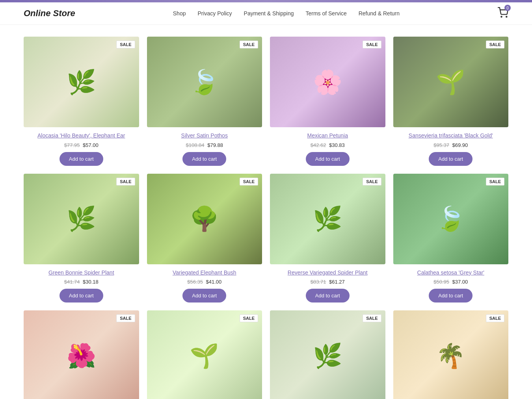 The height and width of the screenshot is (399, 532). What do you see at coordinates (205, 273) in the screenshot?
I see `product-title: Variegated Elephant Bush` at bounding box center [205, 273].